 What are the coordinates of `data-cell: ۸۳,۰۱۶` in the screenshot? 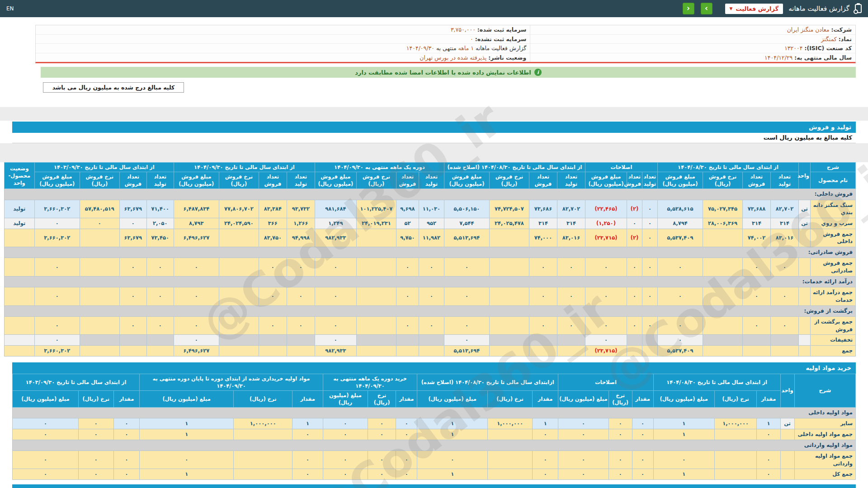 It's located at (571, 238).